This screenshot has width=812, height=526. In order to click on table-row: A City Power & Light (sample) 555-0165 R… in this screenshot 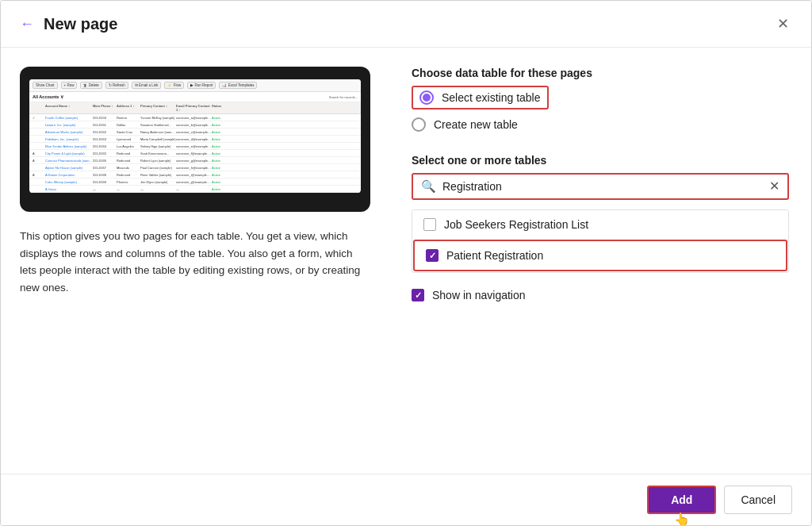, I will do `click(195, 154)`.